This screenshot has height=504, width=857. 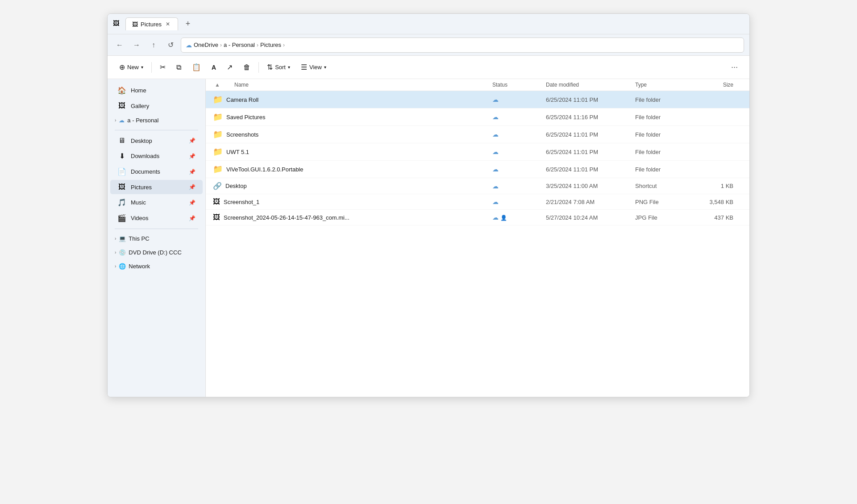 What do you see at coordinates (156, 187) in the screenshot?
I see `sidebar-item-pictures: 🖼 Pictures 📌` at bounding box center [156, 187].